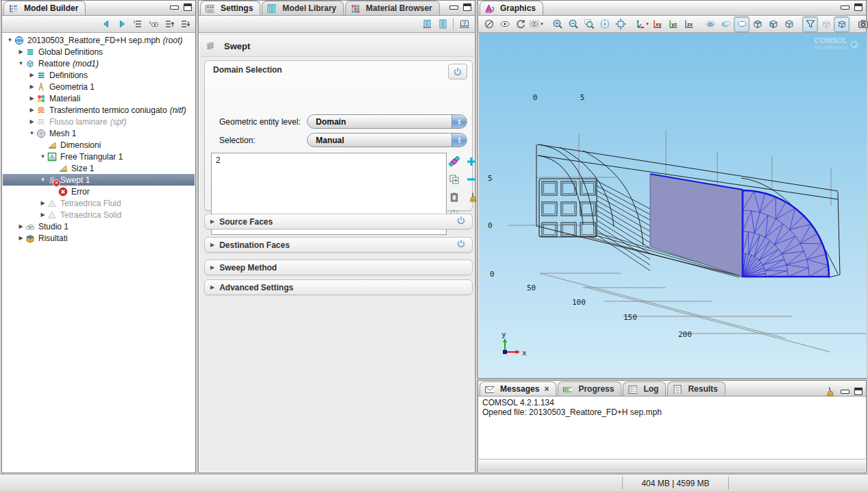  What do you see at coordinates (621, 25) in the screenshot?
I see `zoom-extents-icon` at bounding box center [621, 25].